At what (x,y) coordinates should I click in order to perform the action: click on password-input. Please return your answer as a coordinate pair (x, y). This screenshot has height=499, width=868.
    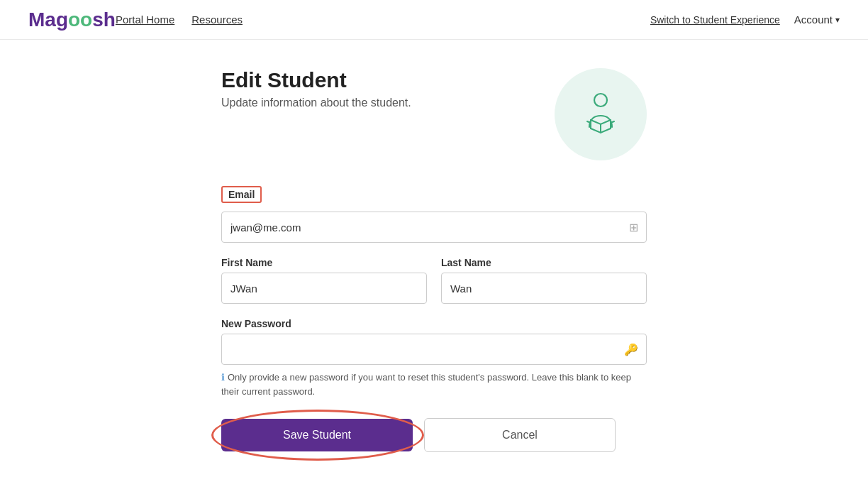
    Looking at the image, I should click on (434, 349).